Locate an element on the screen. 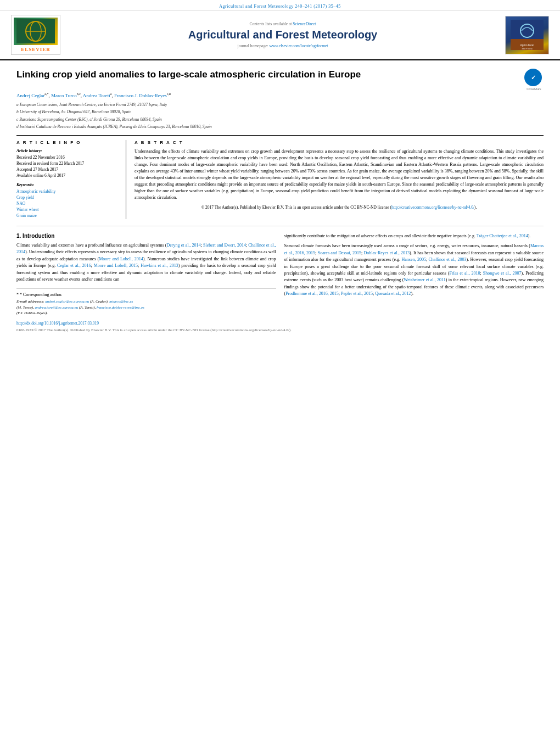  contents-available-text: Contents lists available at ScienceDirec… is located at coordinates (283, 24).